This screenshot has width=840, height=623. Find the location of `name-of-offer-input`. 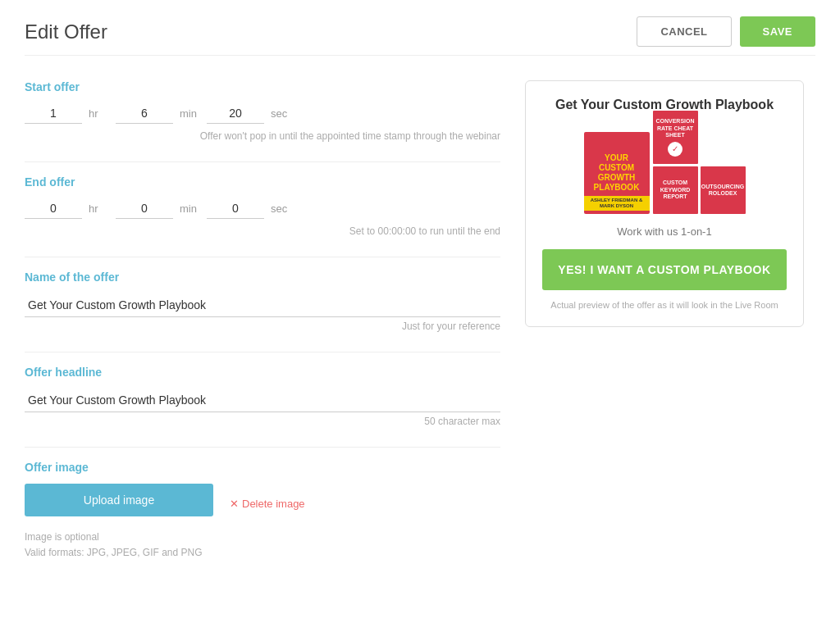

name-of-offer-input is located at coordinates (262, 305).